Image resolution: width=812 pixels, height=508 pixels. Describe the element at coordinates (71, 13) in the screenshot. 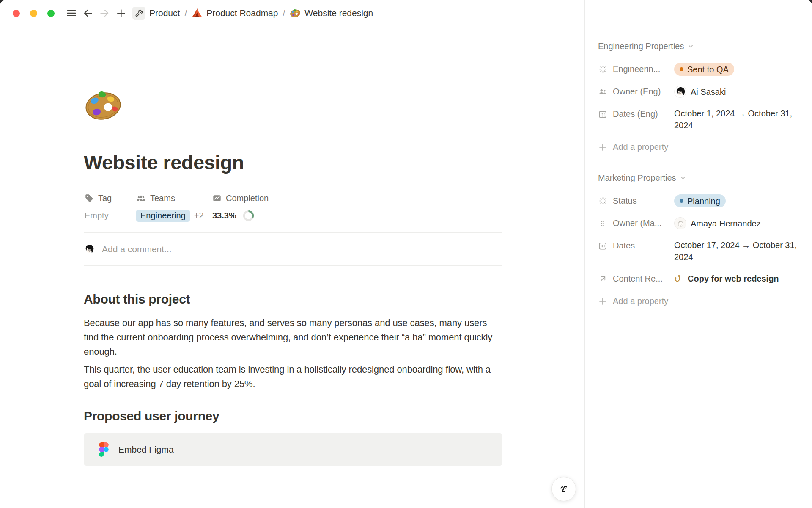

I see `menu-icon` at that location.